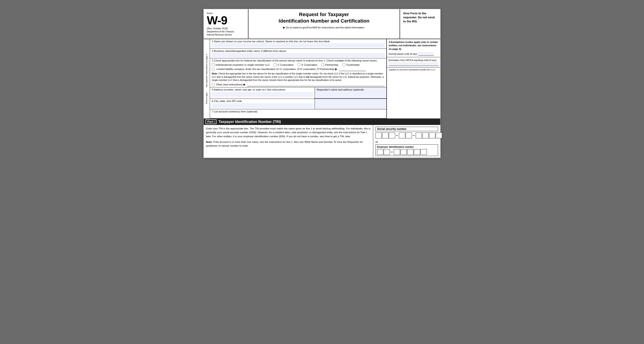 Image resolution: width=644 pixels, height=344 pixels. Describe the element at coordinates (299, 65) in the screenshot. I see `cb3-checkbox` at that location.